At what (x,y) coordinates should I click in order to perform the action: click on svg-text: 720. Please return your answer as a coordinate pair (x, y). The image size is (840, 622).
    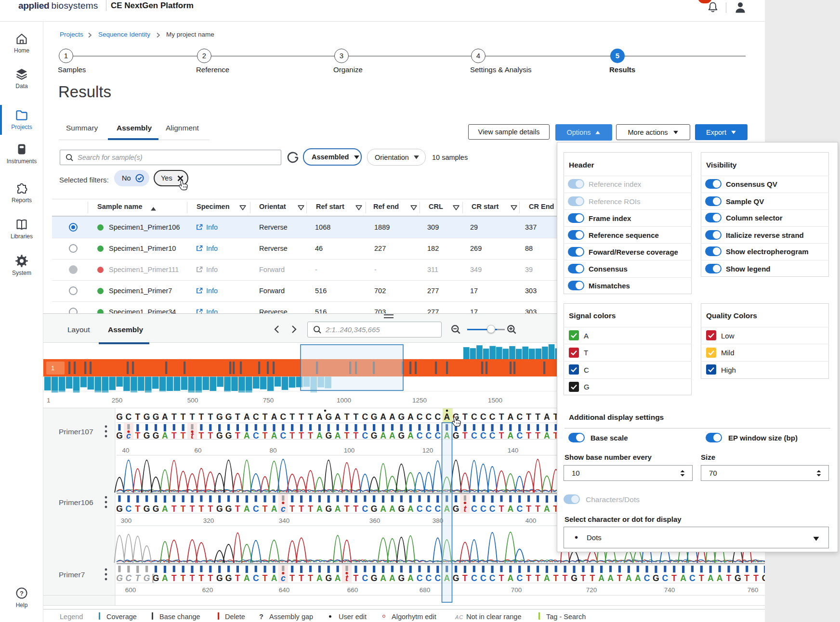
    Looking at the image, I should click on (591, 590).